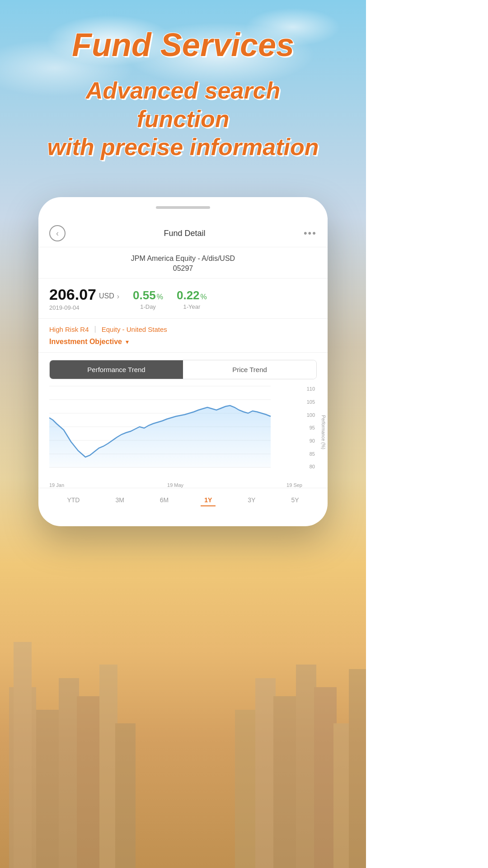  Describe the element at coordinates (183, 208) in the screenshot. I see `phone-notch` at that location.